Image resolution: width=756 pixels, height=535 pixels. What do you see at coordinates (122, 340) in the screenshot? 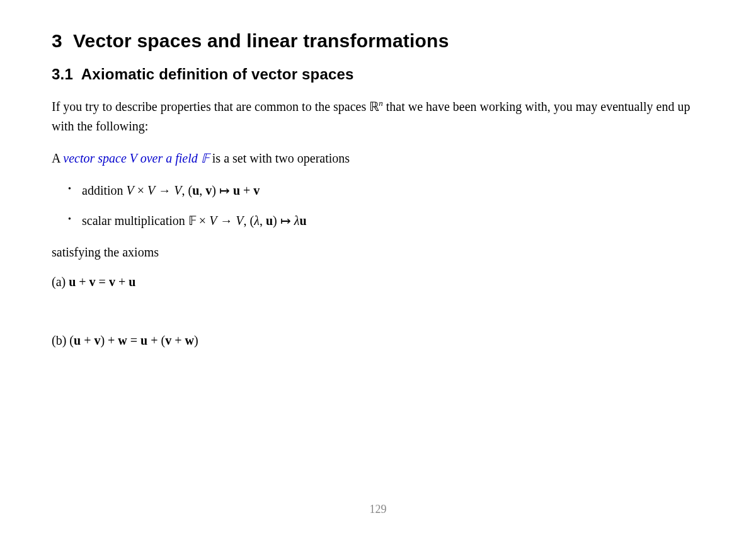
I see `vec-w: w` at bounding box center [122, 340].